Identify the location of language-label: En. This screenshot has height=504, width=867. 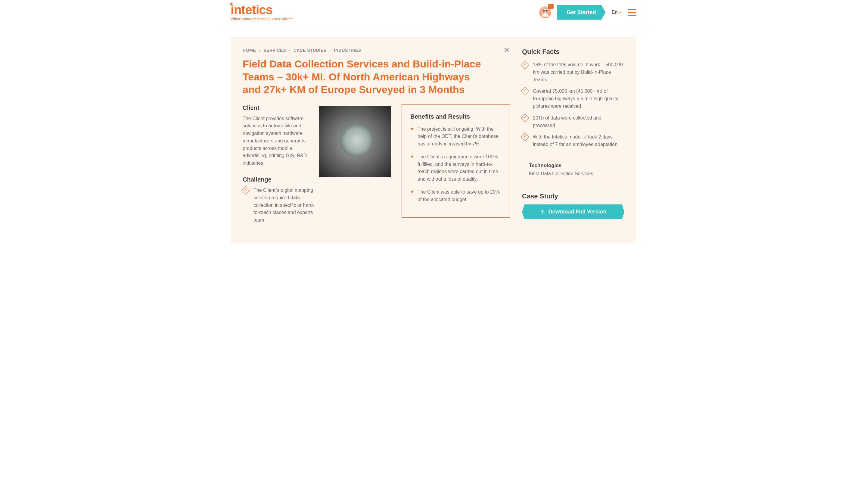
(615, 12).